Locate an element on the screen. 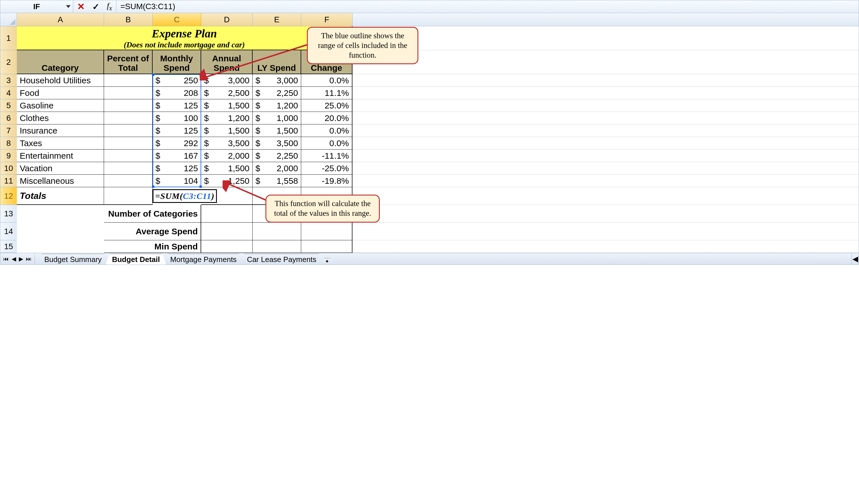  name-box-dropdown-icon is located at coordinates (68, 6).